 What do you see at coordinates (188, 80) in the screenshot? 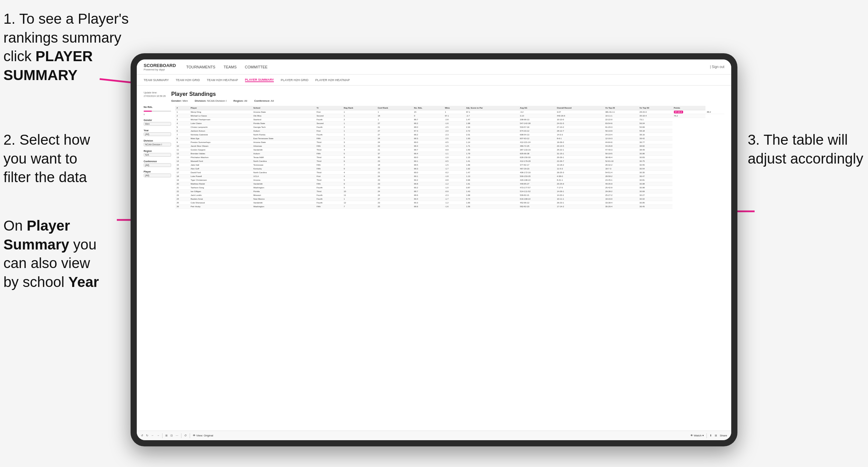
I see `subnav-team-h2h-grid: TEAM H2H GRID` at bounding box center [188, 80].